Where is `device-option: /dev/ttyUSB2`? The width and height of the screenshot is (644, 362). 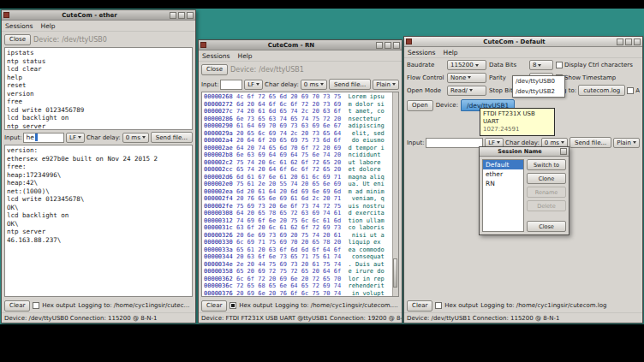 device-option: /dev/ttyUSB2 is located at coordinates (539, 92).